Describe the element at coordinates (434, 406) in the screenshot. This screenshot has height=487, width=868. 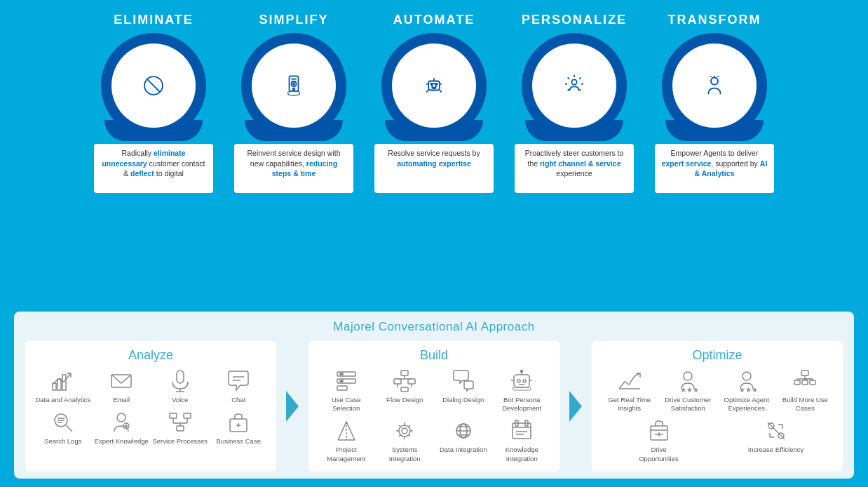
I see `panel-build: Build Use Case Selection` at that location.